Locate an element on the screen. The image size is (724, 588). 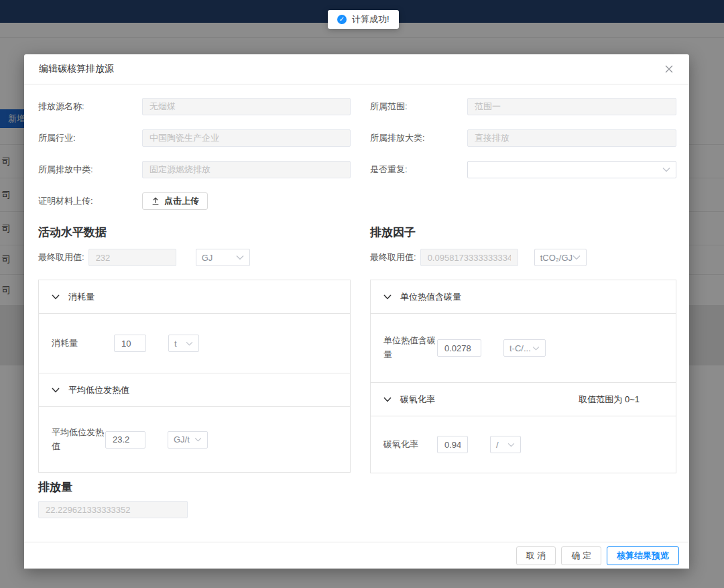
duplicate-label: 是否重复: is located at coordinates (418, 170).